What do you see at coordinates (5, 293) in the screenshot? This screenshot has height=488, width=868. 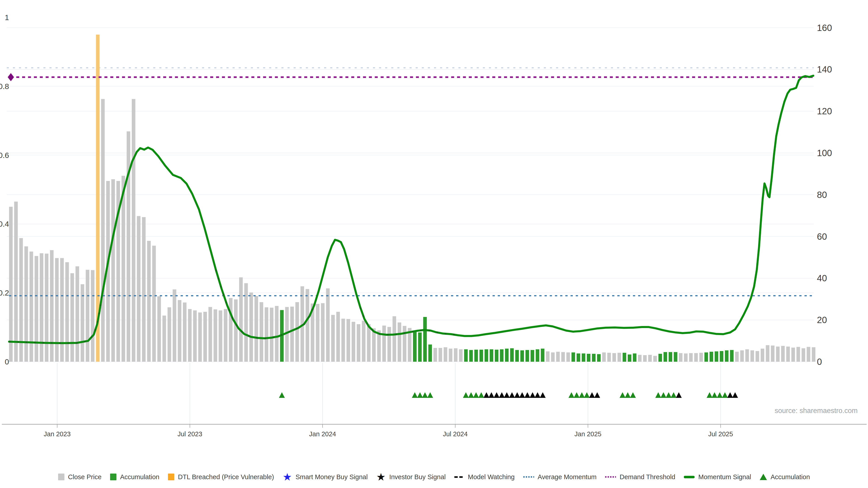 I see `left-axis-tick-label: 0.2` at bounding box center [5, 293].